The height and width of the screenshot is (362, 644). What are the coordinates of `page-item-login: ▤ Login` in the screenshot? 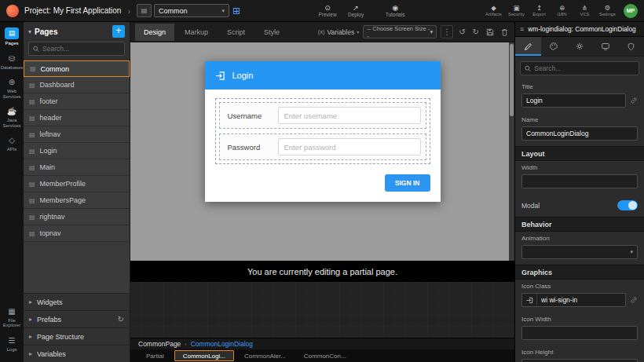 It's located at (77, 151).